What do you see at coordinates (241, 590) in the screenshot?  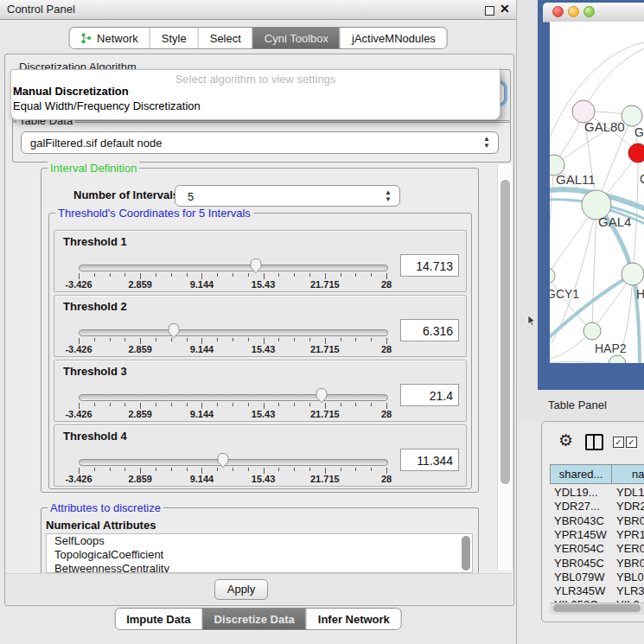 I see `apply-button: Apply` at bounding box center [241, 590].